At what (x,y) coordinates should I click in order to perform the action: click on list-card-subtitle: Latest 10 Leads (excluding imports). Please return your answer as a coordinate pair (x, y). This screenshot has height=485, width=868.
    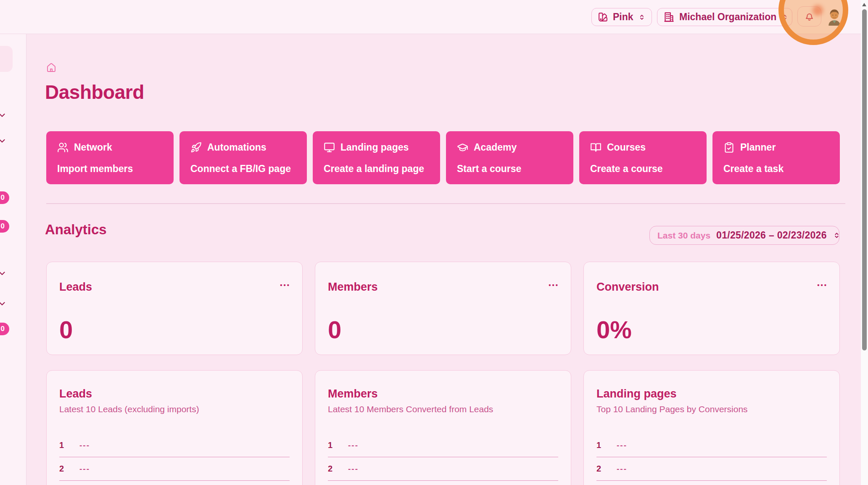
    Looking at the image, I should click on (174, 409).